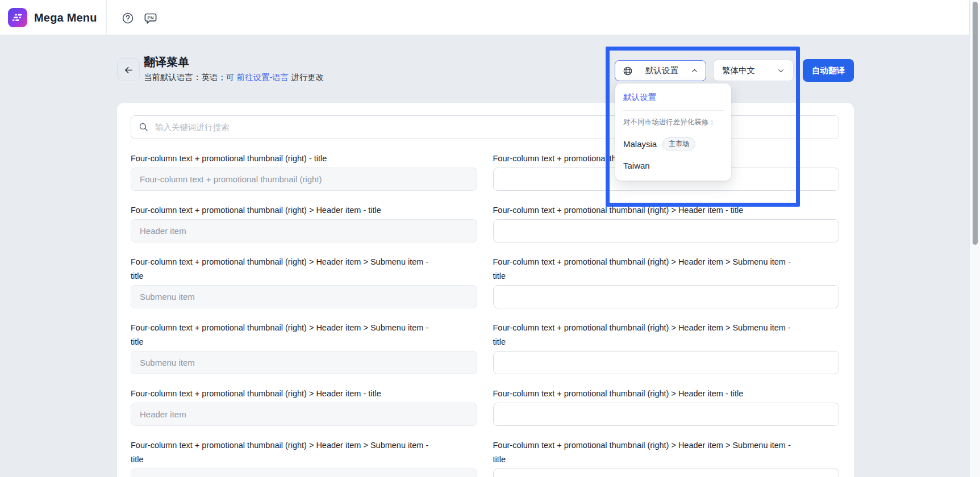 The width and height of the screenshot is (980, 477). Describe the element at coordinates (660, 70) in the screenshot. I see `market-selector: 默认设置` at that location.